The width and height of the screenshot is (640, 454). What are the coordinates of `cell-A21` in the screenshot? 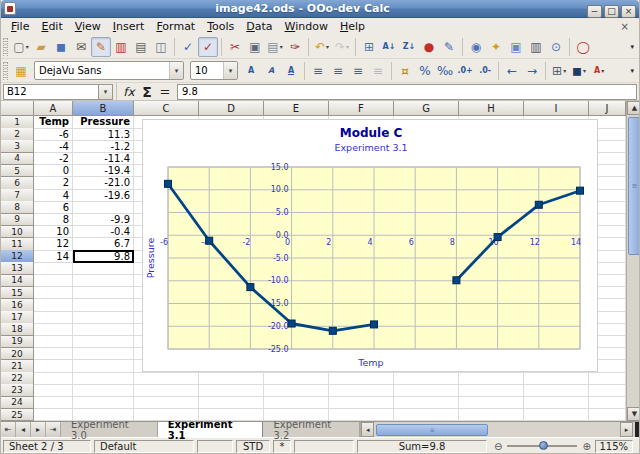 It's located at (54, 366).